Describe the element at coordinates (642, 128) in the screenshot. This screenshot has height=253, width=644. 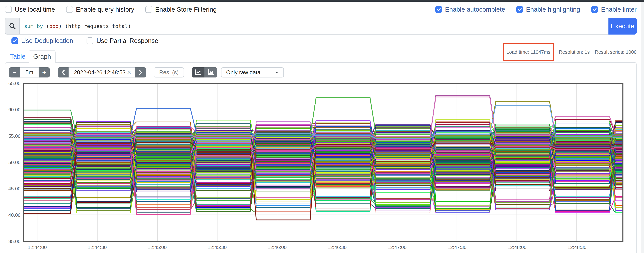
I see `scrollbar` at that location.